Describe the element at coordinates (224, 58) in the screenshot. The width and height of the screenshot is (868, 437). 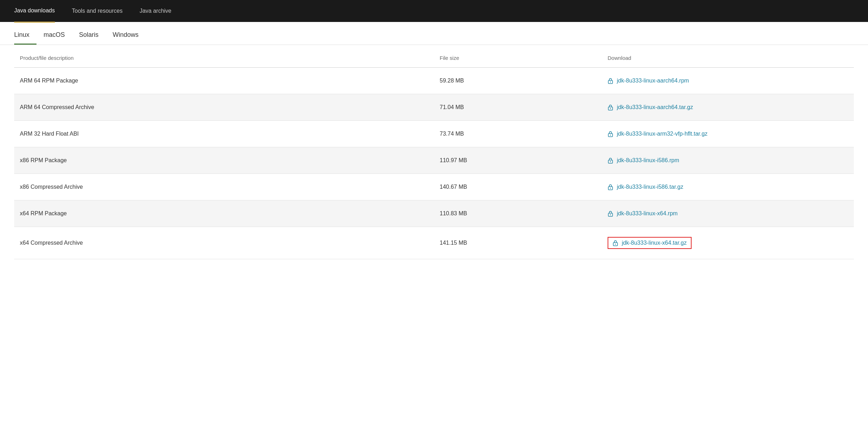
I see `col-header-description: Product/file description` at that location.